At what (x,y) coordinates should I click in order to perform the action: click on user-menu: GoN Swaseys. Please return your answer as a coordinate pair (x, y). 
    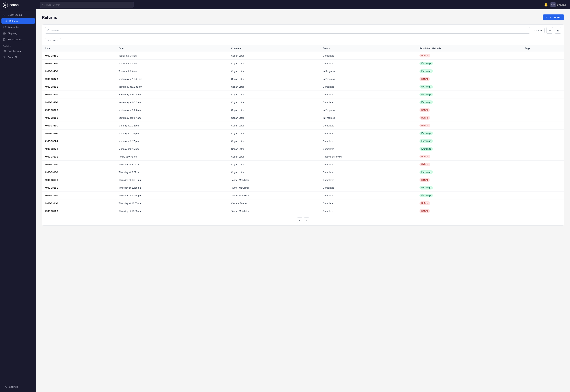
    Looking at the image, I should click on (558, 5).